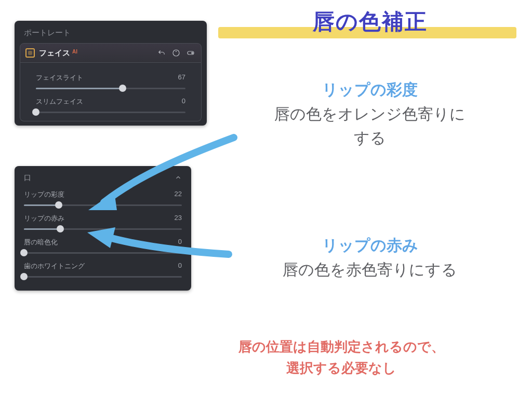  What do you see at coordinates (370, 22) in the screenshot?
I see `title-text: 唇の色補正` at bounding box center [370, 22].